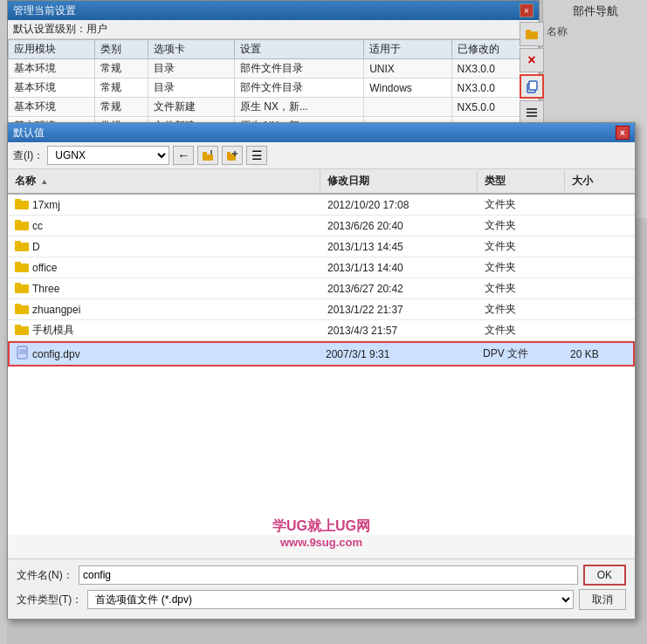  I want to click on file-date-cell: 2007/3/1 9:31, so click(397, 354).